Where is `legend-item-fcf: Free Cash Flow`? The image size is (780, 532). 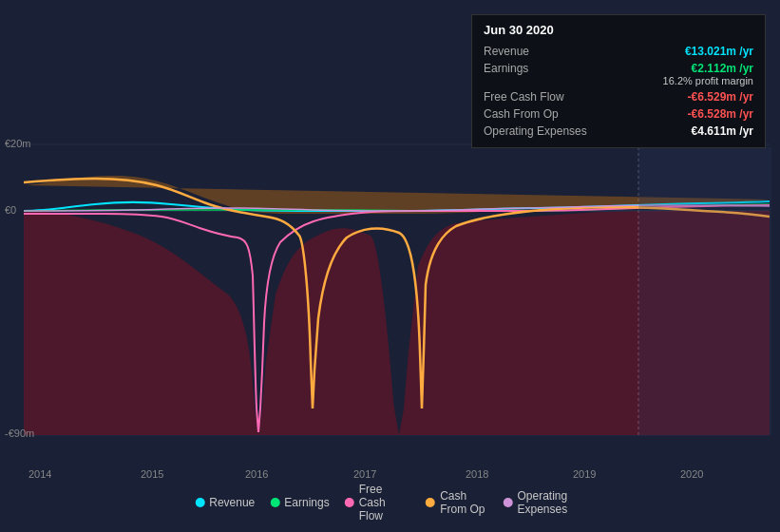
legend-item-fcf: Free Cash Flow is located at coordinates (378, 503).